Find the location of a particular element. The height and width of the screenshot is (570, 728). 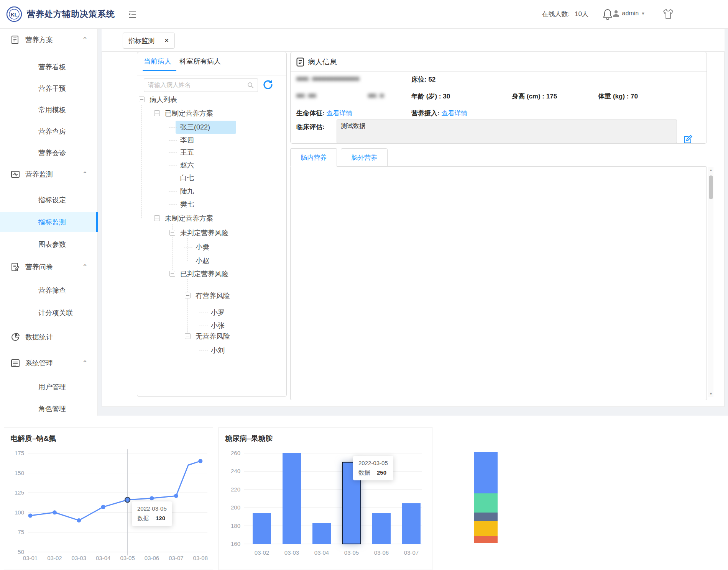

sidebar-item-指标监测: 指标监测 is located at coordinates (49, 222).